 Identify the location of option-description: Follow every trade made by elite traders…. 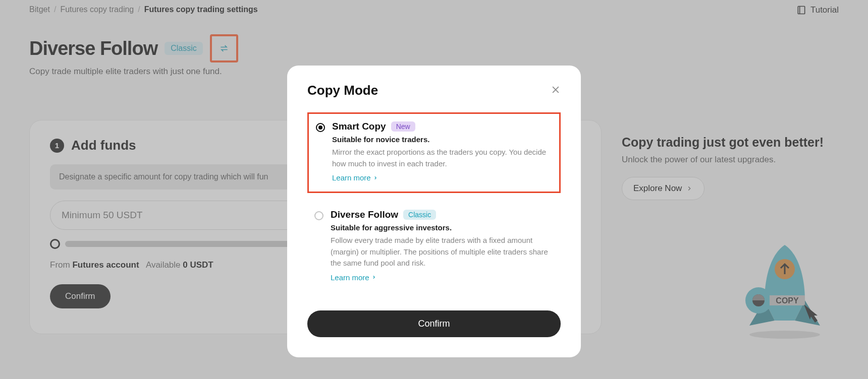
(442, 252).